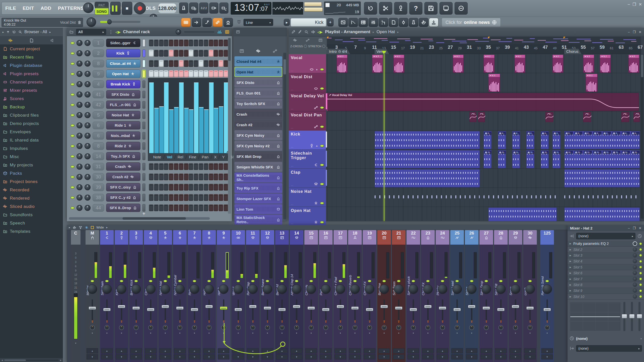 Image resolution: width=644 pixels, height=362 pixels. What do you see at coordinates (587, 117) in the screenshot?
I see `automation-clip-small: ↗V..` at bounding box center [587, 117].